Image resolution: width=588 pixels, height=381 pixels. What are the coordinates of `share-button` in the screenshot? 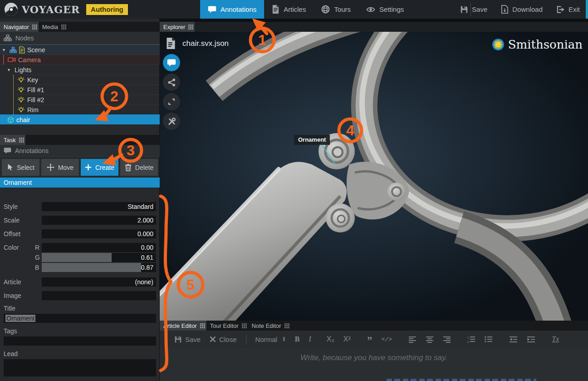 It's located at (172, 82).